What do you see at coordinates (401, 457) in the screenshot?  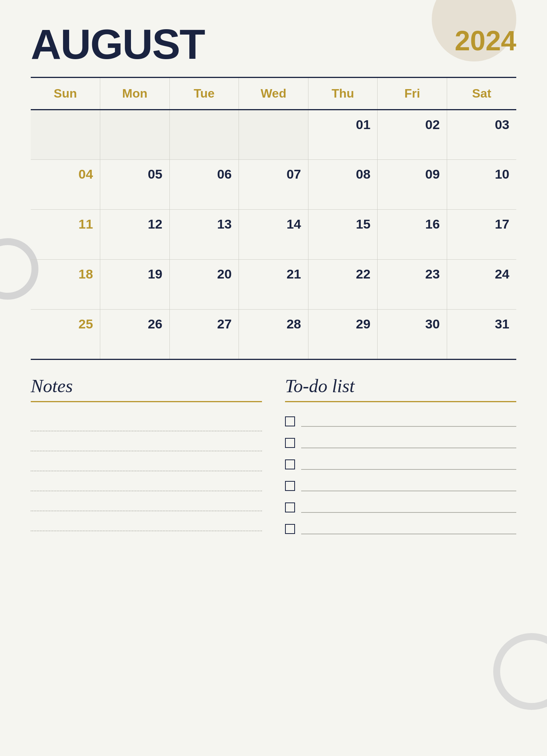 I see `todo-section: To-do list` at bounding box center [401, 457].